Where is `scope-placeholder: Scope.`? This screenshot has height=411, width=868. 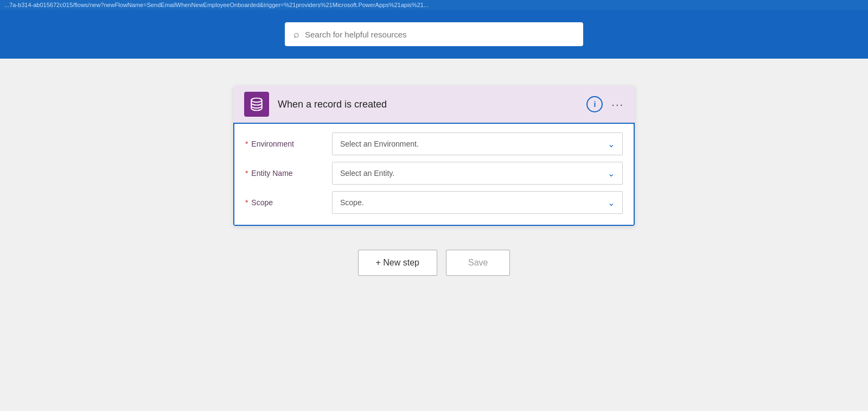 scope-placeholder: Scope. is located at coordinates (352, 203).